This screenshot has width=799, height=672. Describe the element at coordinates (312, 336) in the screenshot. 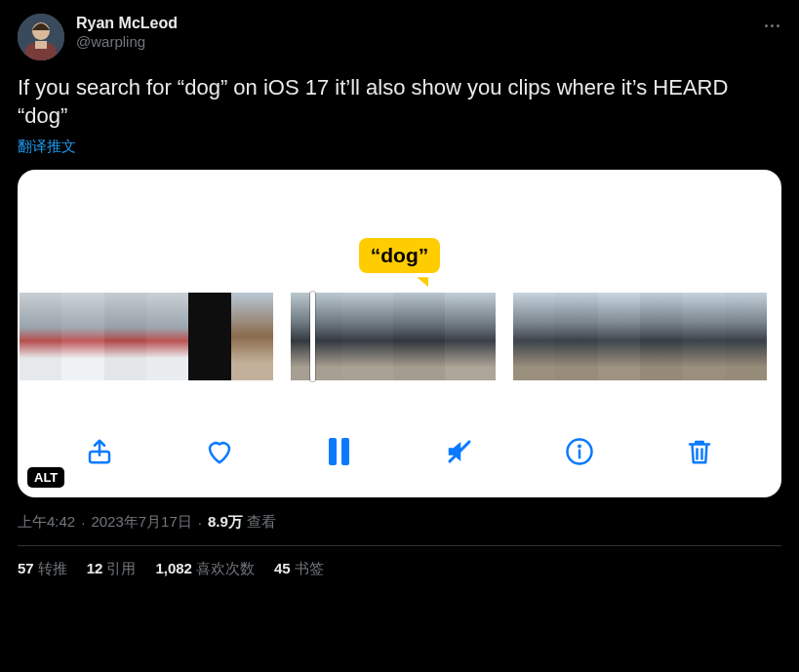

I see `timeline-playhead` at that location.